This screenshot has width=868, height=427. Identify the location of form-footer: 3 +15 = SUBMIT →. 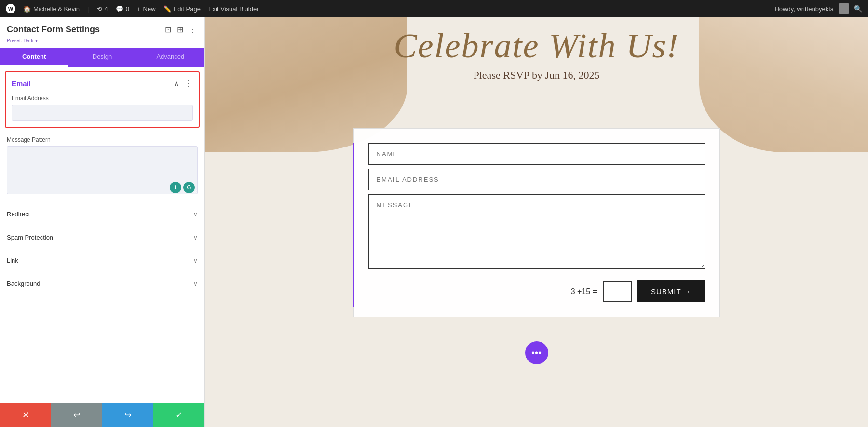
(537, 291).